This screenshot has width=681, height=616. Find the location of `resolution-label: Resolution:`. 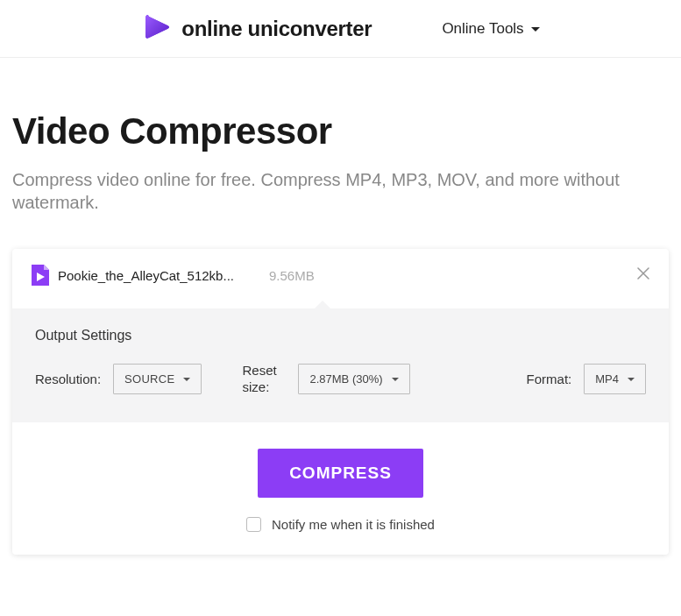

resolution-label: Resolution: is located at coordinates (68, 379).